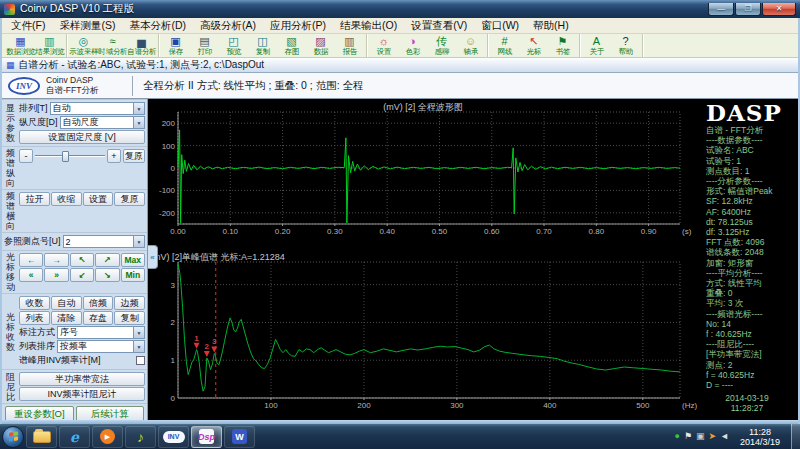 The image size is (800, 449). What do you see at coordinates (107, 275) in the screenshot?
I see `cursor-move-b-button-4: ↘` at bounding box center [107, 275].